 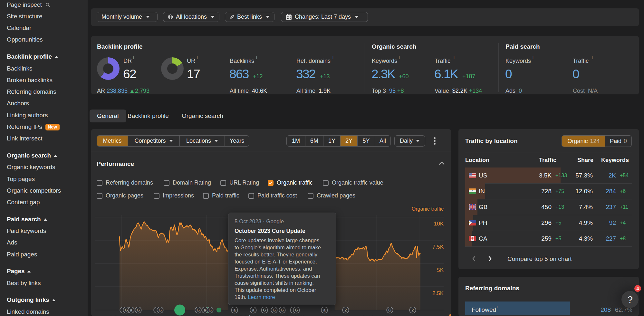 I want to click on svg-text: 23 Oct 2023, so click(x=292, y=315).